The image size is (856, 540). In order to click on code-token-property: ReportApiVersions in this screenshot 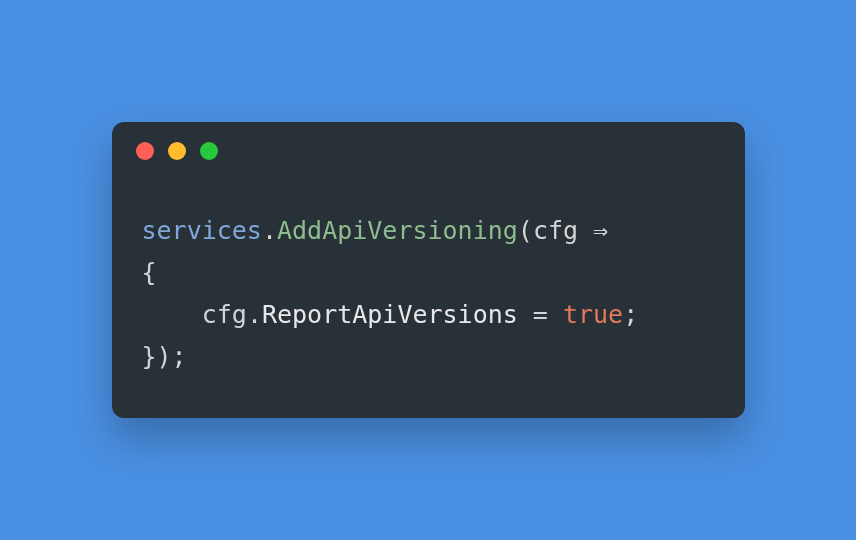, I will do `click(390, 314)`.